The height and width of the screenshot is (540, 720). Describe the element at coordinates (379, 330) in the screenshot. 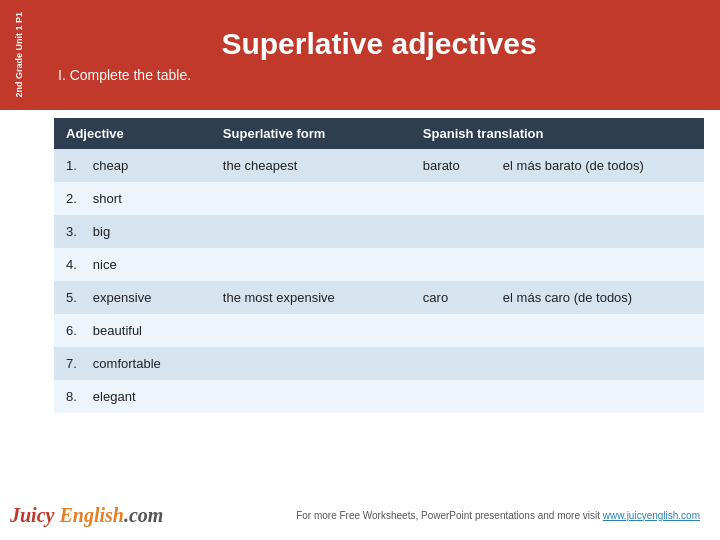

I see `table-row: 6. beautiful` at that location.